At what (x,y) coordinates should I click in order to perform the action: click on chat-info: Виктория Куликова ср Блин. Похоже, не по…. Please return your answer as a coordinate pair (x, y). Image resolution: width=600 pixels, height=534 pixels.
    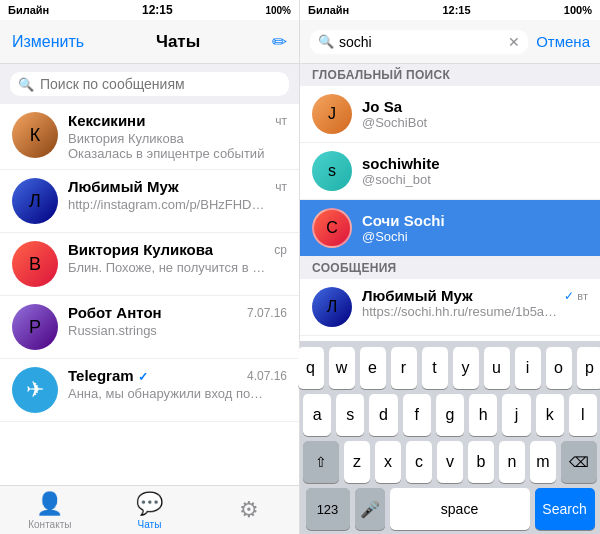
    Looking at the image, I should click on (178, 258).